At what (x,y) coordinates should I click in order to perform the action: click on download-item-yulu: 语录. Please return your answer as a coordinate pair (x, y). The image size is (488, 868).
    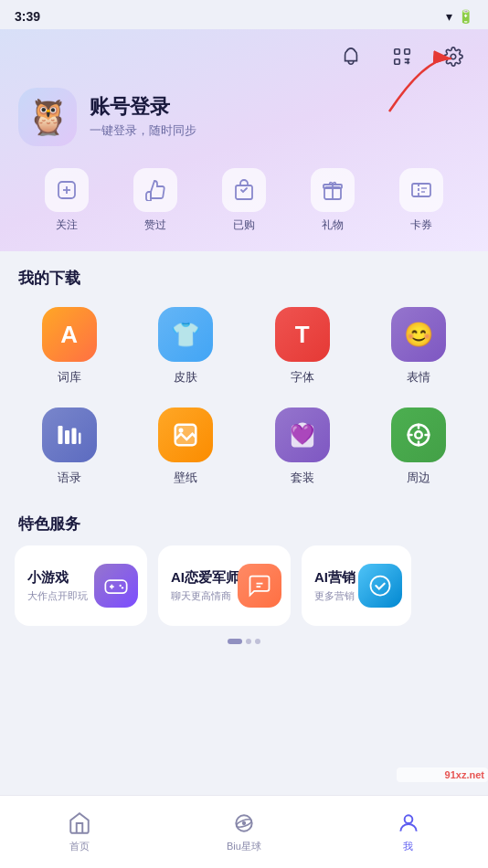
    Looking at the image, I should click on (69, 447).